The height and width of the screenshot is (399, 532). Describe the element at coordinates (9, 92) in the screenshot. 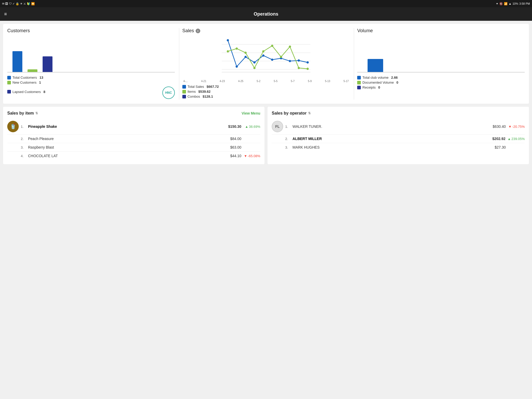

I see `lapsed-customers-color` at that location.